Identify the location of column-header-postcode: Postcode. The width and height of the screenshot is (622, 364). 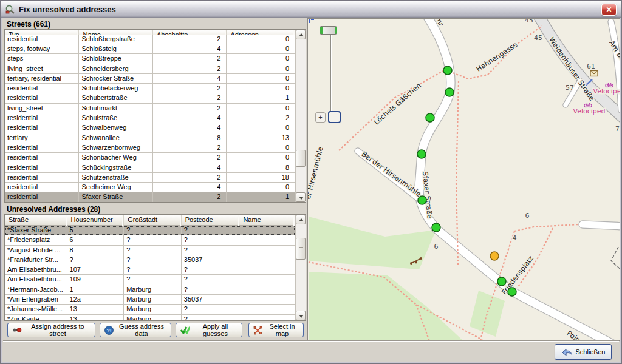
(211, 220).